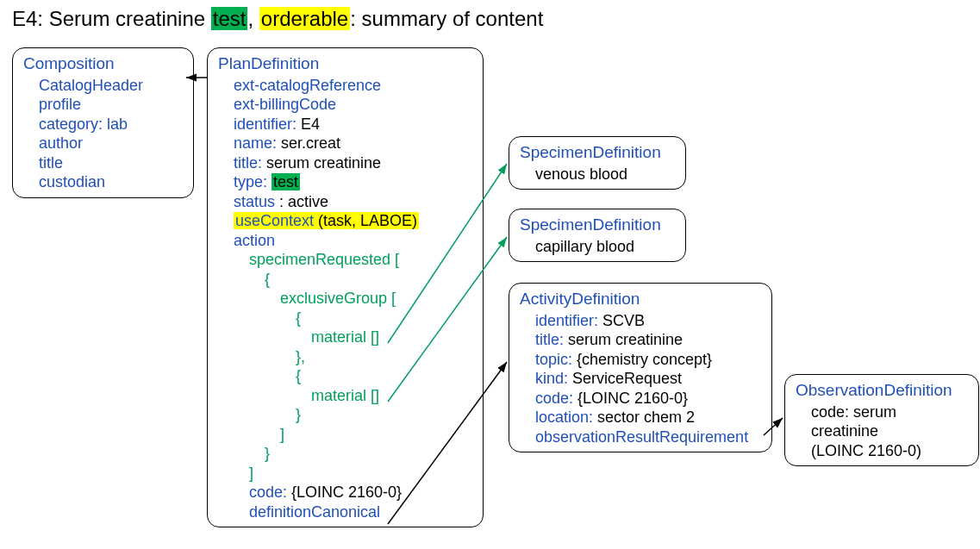 This screenshot has width=980, height=549. What do you see at coordinates (345, 338) in the screenshot?
I see `plan-material-1: material []` at bounding box center [345, 338].